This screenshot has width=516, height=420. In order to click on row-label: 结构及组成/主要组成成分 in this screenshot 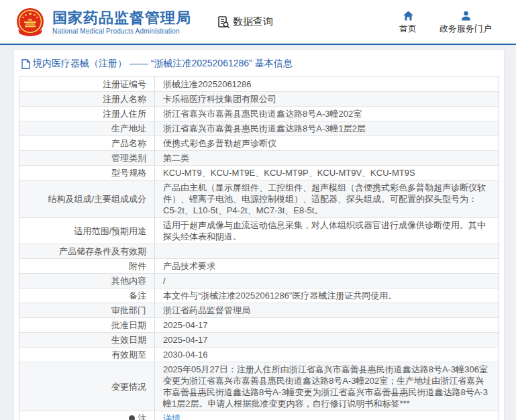, I will do `click(87, 199)`.